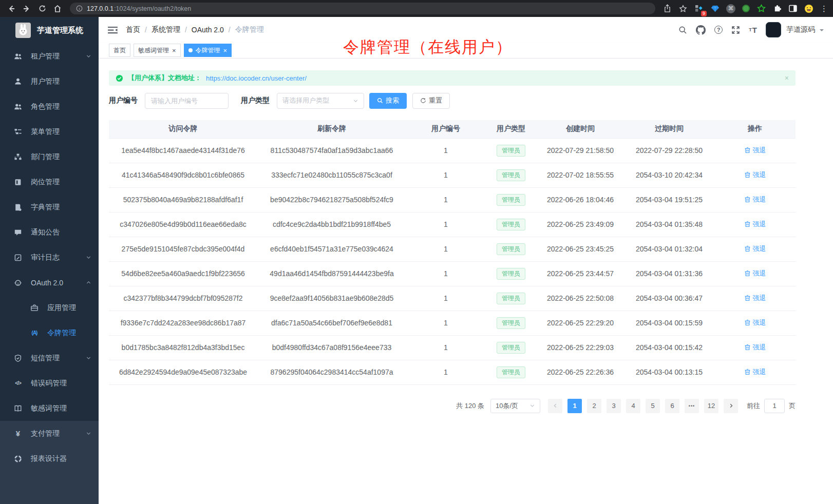 This screenshot has height=504, width=833. What do you see at coordinates (711, 406) in the screenshot?
I see `page-button-last: 12` at bounding box center [711, 406].